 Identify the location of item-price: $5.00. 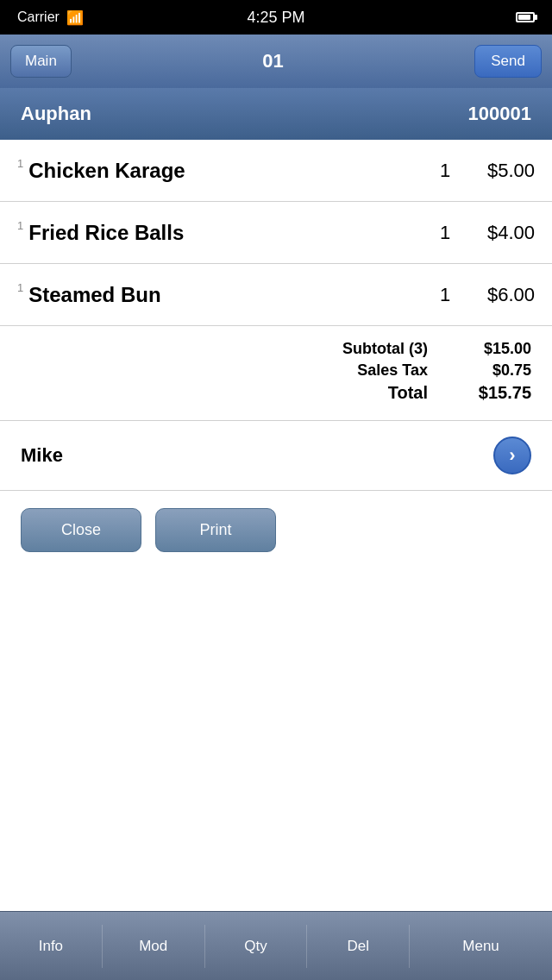
(505, 171).